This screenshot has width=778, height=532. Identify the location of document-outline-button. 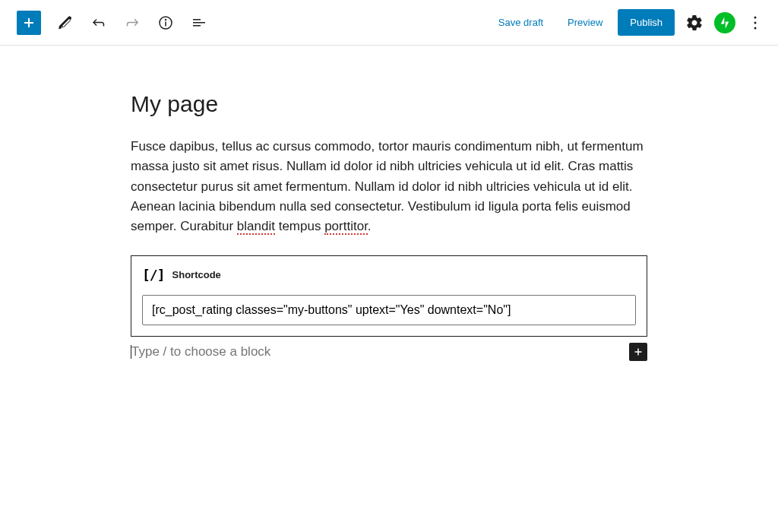
(199, 23).